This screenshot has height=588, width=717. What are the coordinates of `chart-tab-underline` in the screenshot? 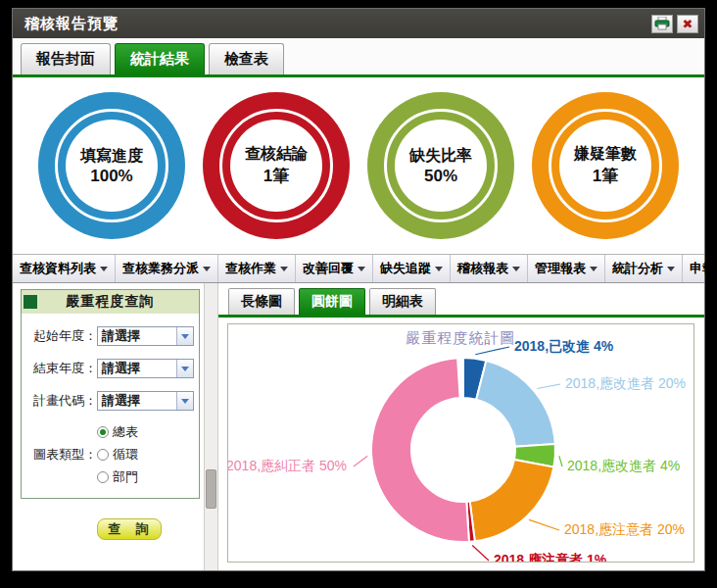 It's located at (461, 316).